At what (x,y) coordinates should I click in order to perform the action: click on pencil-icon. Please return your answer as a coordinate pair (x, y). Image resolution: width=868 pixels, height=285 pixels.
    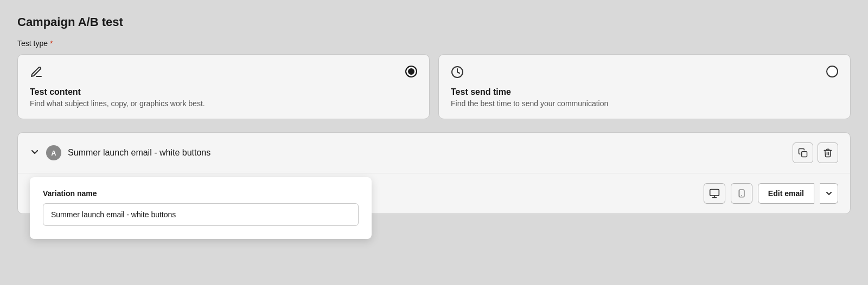
    Looking at the image, I should click on (36, 74).